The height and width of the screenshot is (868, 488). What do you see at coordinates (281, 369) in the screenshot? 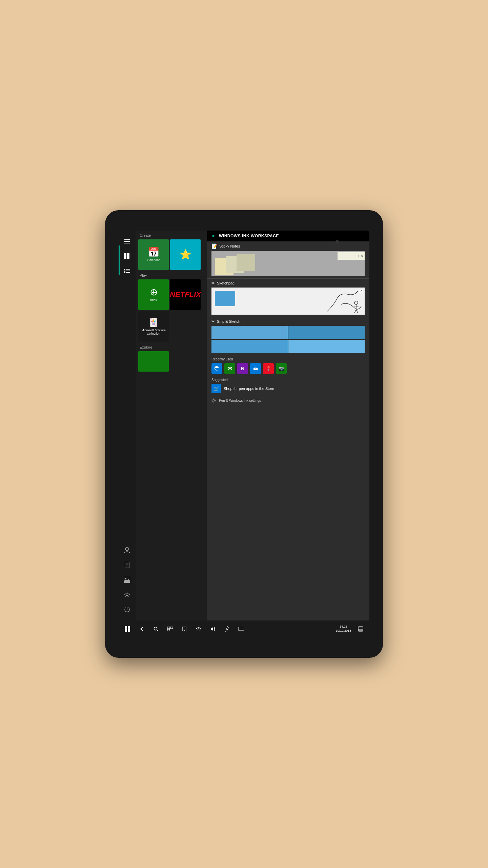
I see `camera-icon: 📷` at bounding box center [281, 369].